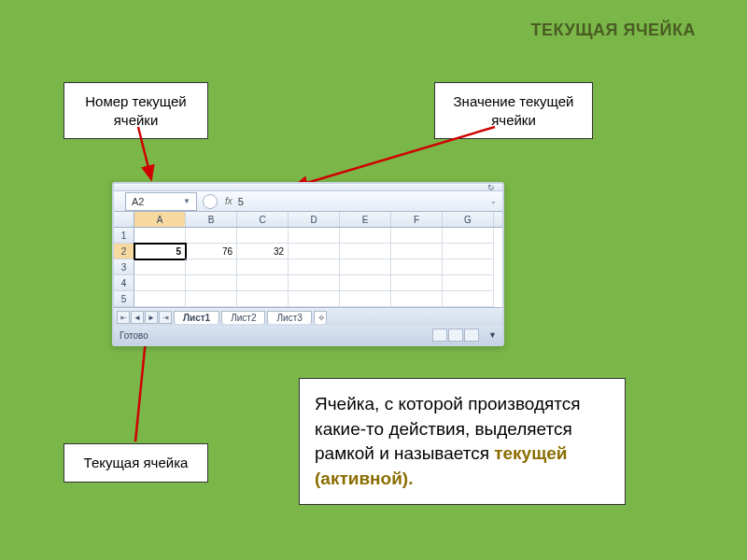 This screenshot has height=560, width=747. Describe the element at coordinates (136, 463) in the screenshot. I see `callout-active-cell: Текущая ячейка` at that location.